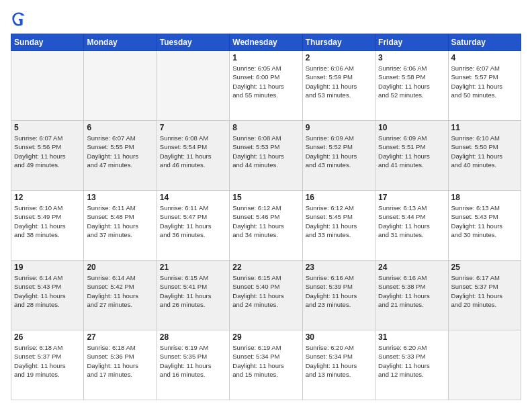 Image resolution: width=532 pixels, height=411 pixels. Describe the element at coordinates (339, 222) in the screenshot. I see `day-info: Sunrise: 6:12 AM Sunset: 5:45 PM Dayligh…` at that location.